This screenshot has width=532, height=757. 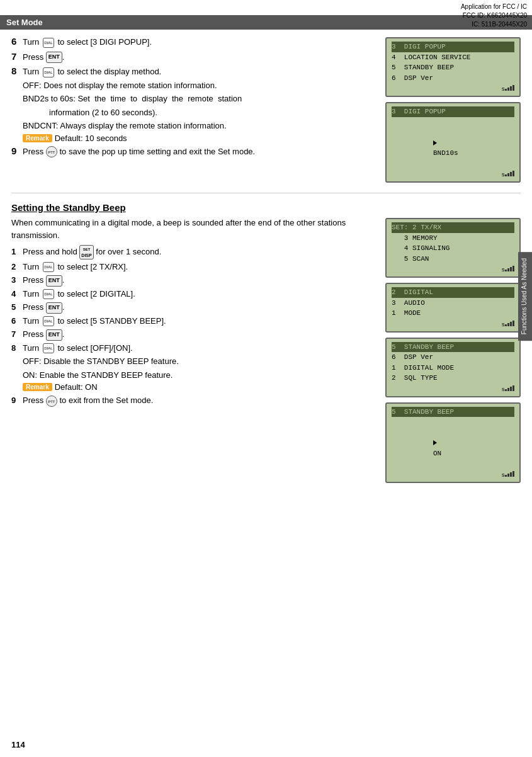 I want to click on sub-bndcnt: BNDCNT: Always display the remote statio…, so click(x=201, y=126).